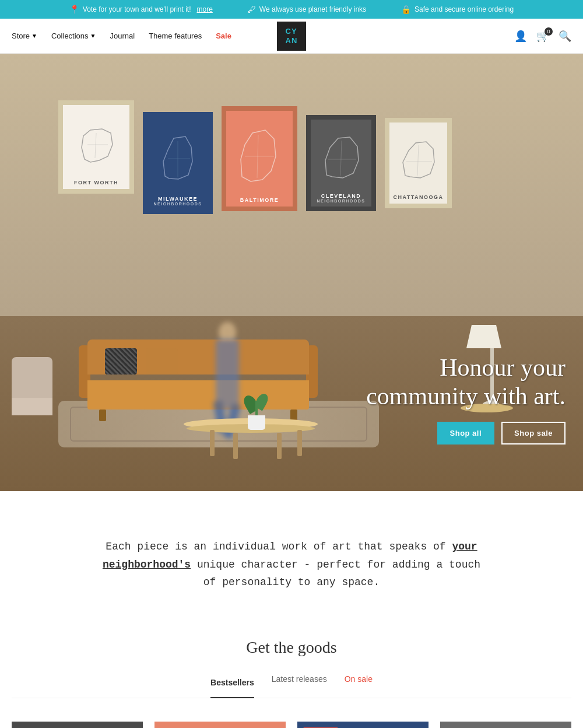 The width and height of the screenshot is (583, 728). What do you see at coordinates (466, 399) in the screenshot?
I see `hero-text: Honour your community with art. Shop all…` at bounding box center [466, 399].